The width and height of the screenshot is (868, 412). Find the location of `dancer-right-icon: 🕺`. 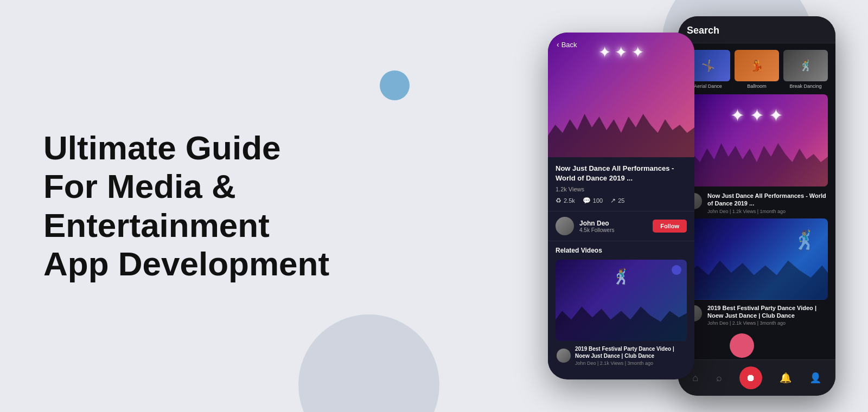

dancer-right-icon: 🕺 is located at coordinates (805, 241).